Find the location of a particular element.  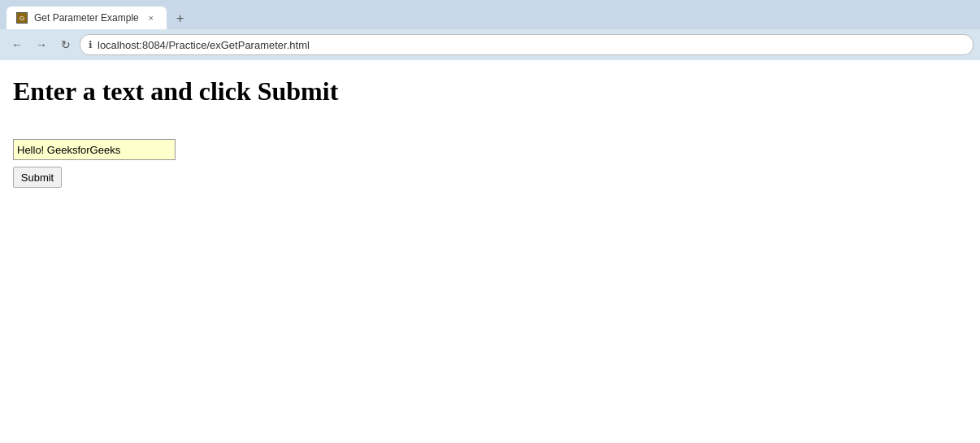

form-section: Submit is located at coordinates (490, 163).